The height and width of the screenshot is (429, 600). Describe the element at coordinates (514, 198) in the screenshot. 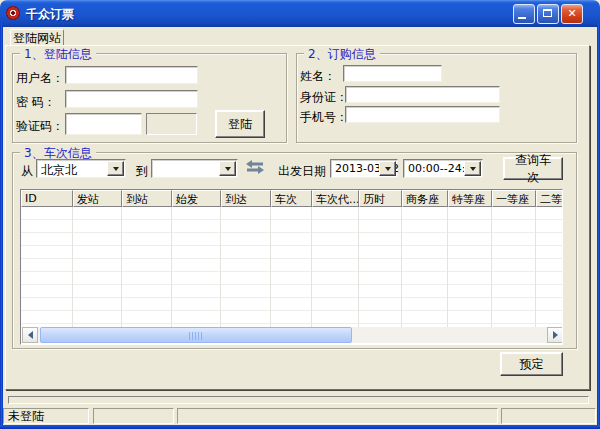

I see `column-header: 一等座` at that location.